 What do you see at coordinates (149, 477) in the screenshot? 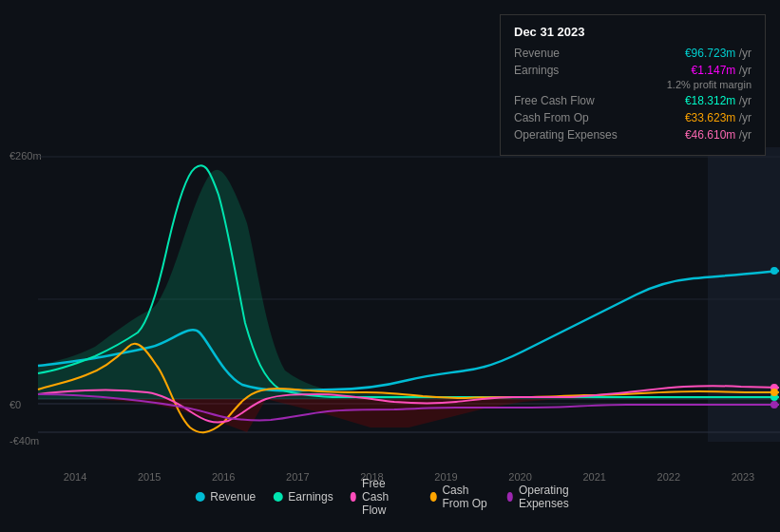
I see `x-label-2015: 2015` at bounding box center [149, 477].